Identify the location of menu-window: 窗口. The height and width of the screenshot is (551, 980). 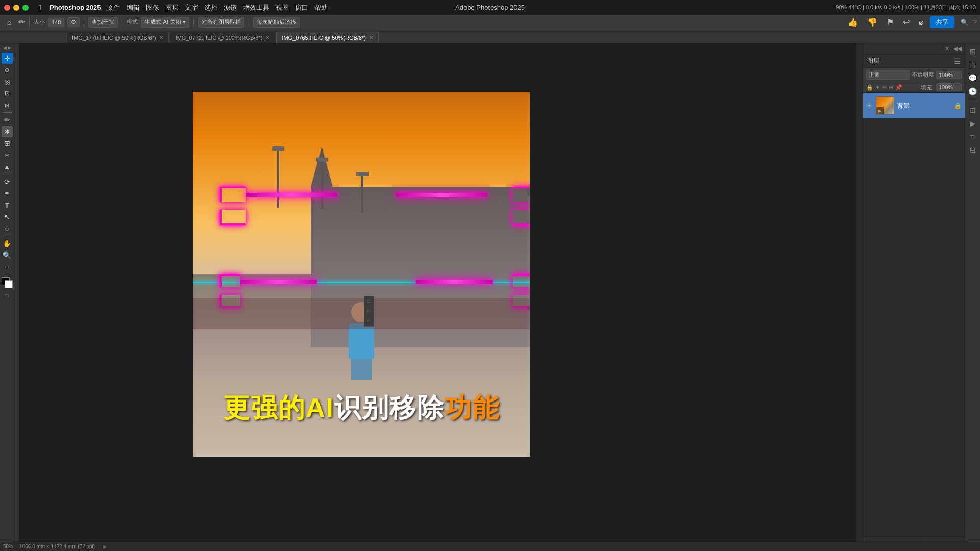
(302, 8).